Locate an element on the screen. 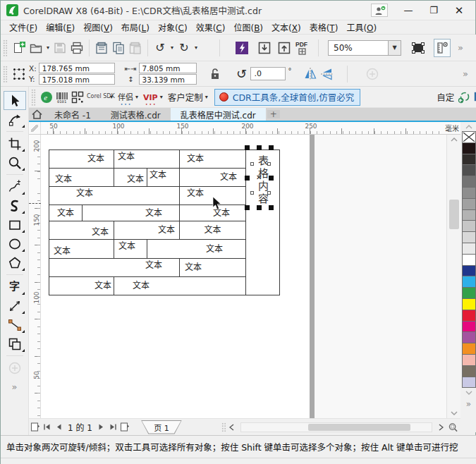 This screenshot has width=476, height=464. menu-item-X: 文本(X) is located at coordinates (286, 27).